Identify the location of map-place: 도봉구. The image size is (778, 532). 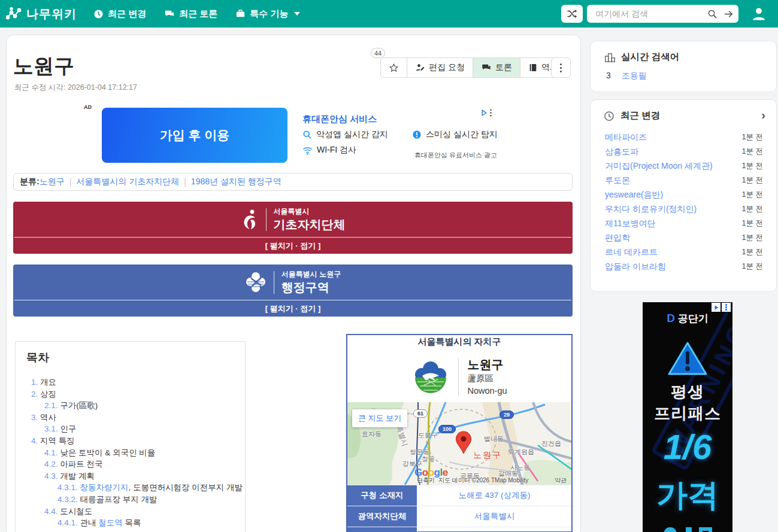
(428, 436).